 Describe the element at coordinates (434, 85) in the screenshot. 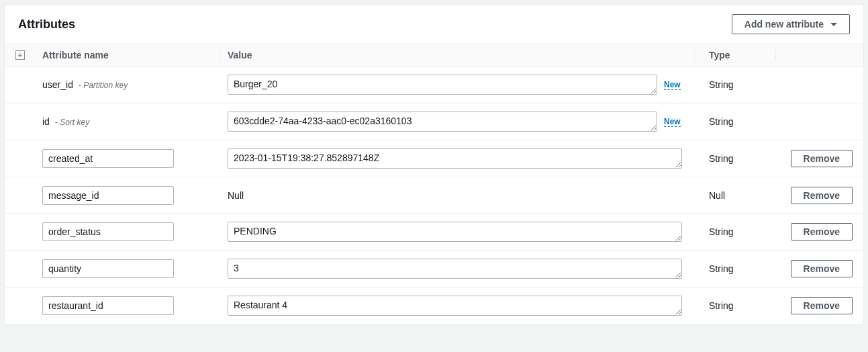

I see `table-row: user_id - Partition keyBurger_20NewStrin…` at that location.